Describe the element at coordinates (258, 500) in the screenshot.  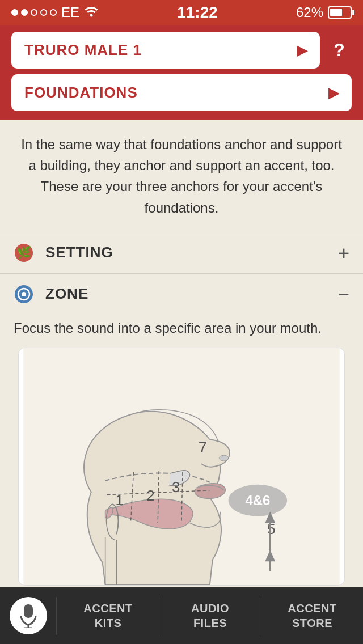
I see `svg-text: 4&6` at that location.